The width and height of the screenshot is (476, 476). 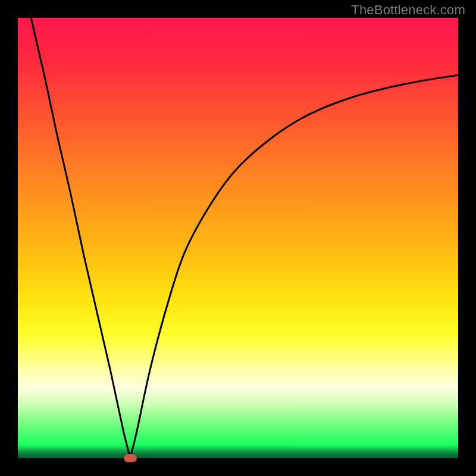 I want to click on watermark-text: TheBottleneck.com, so click(x=408, y=10).